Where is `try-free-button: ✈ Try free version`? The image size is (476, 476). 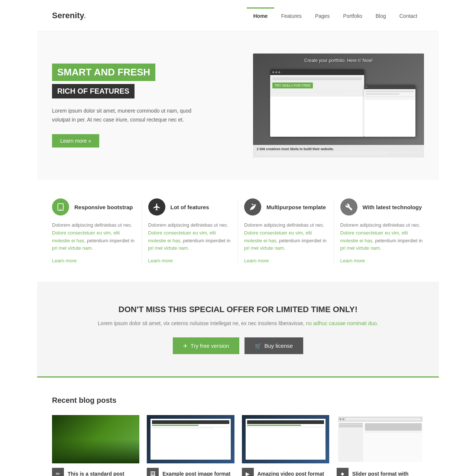 try-free-button: ✈ Try free version is located at coordinates (206, 346).